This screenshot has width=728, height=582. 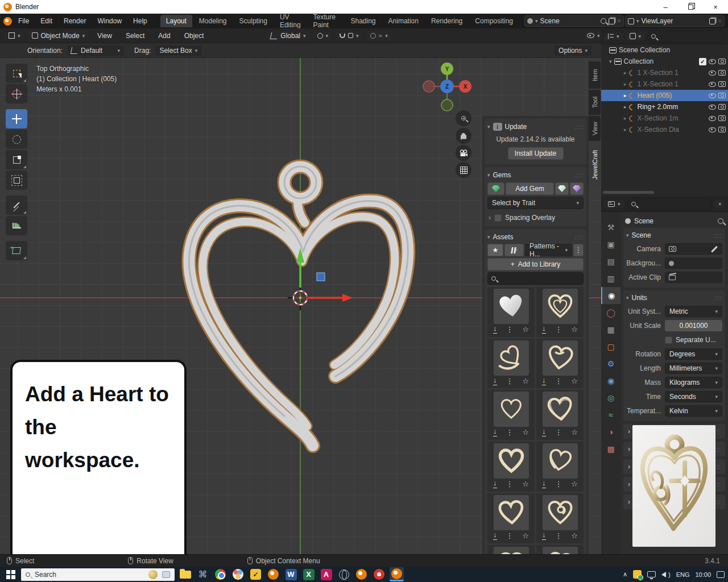 What do you see at coordinates (288, 36) in the screenshot?
I see `transform-orientation-selector: Global▾` at bounding box center [288, 36].